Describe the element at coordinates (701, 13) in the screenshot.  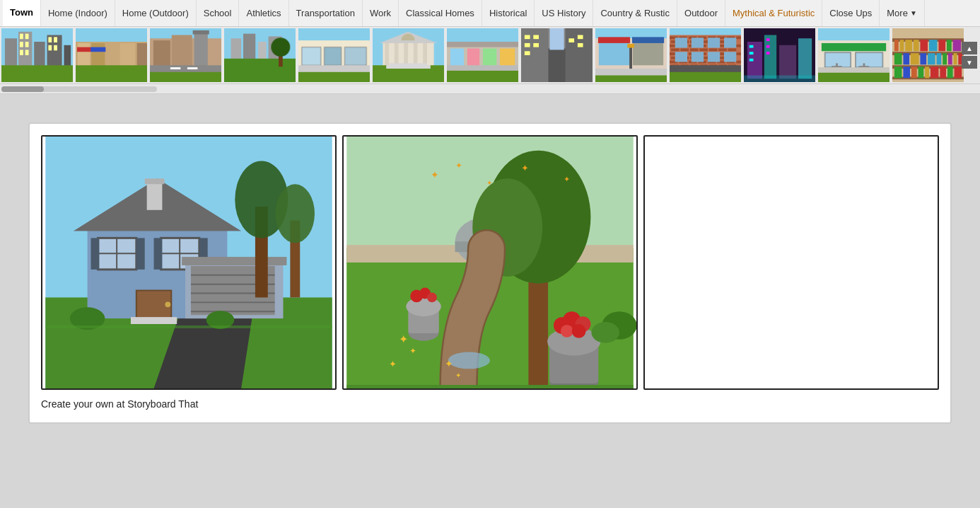
I see `nav-tab-outdoor: Outdoor` at that location.